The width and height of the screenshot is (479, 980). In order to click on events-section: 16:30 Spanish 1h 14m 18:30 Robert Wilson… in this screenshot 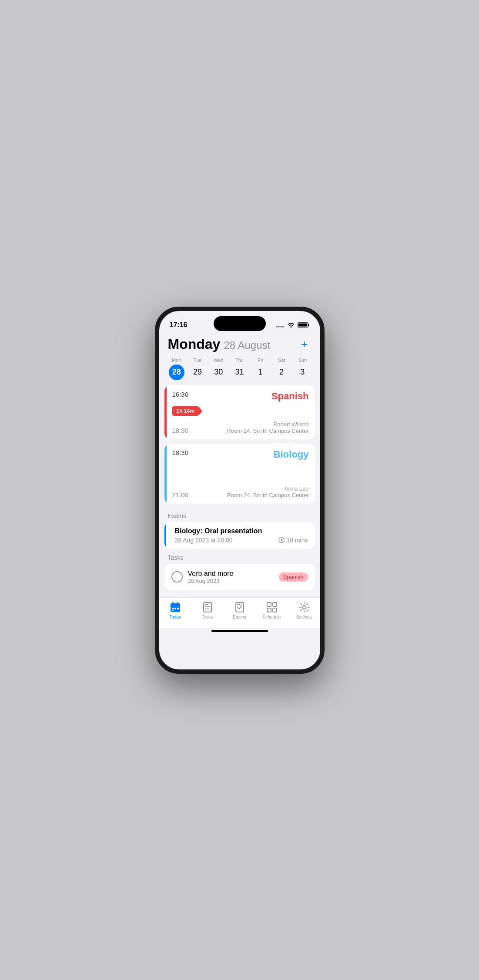, I will do `click(240, 445)`.